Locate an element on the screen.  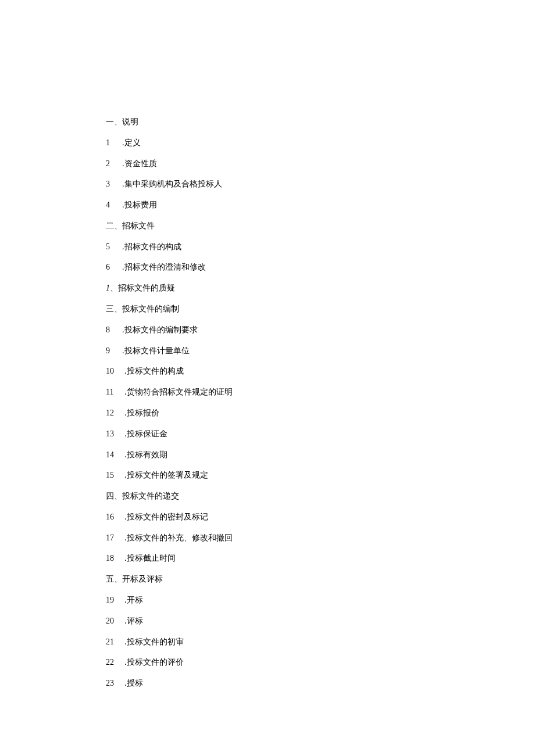
section-heading-text: 一、说明 is located at coordinates (122, 122).